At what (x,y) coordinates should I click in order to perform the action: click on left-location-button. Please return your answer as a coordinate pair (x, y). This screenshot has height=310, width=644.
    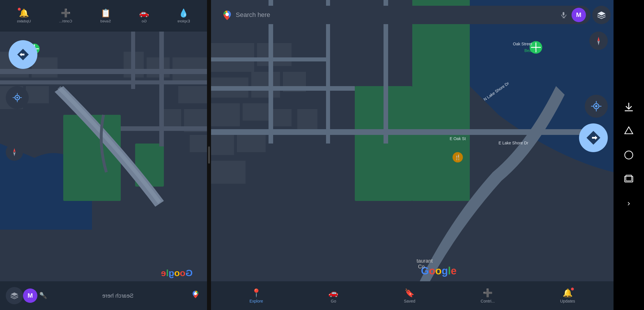
    Looking at the image, I should click on (17, 98).